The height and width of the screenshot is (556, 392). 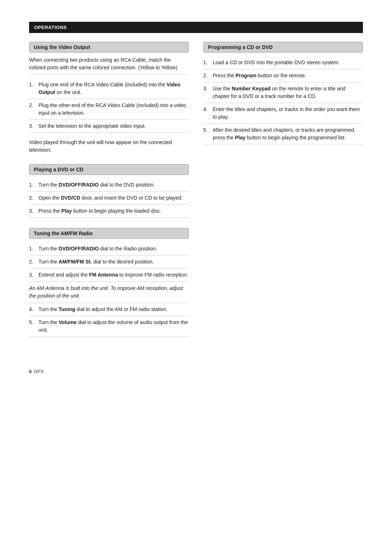 What do you see at coordinates (109, 262) in the screenshot?
I see `list-item: Turn the AM/FM/FM St. dial to the desire…` at bounding box center [109, 262].